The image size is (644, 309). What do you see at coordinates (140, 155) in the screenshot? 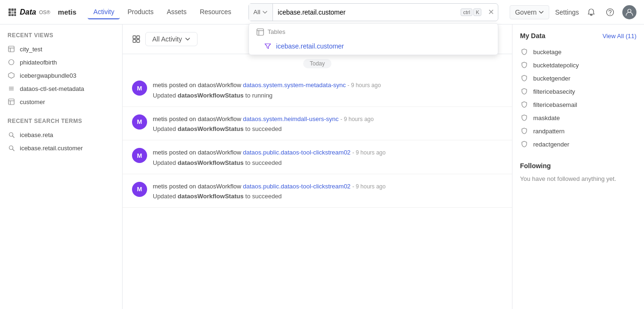
I see `activity-avatar-2: M` at bounding box center [140, 155].